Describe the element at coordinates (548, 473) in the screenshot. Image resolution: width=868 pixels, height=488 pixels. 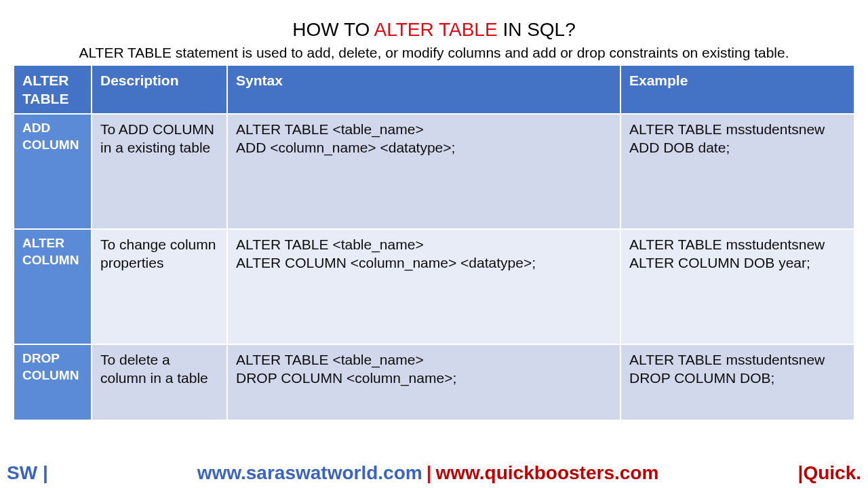
I see `footer-url-2: www.quickboosters.com` at that location.